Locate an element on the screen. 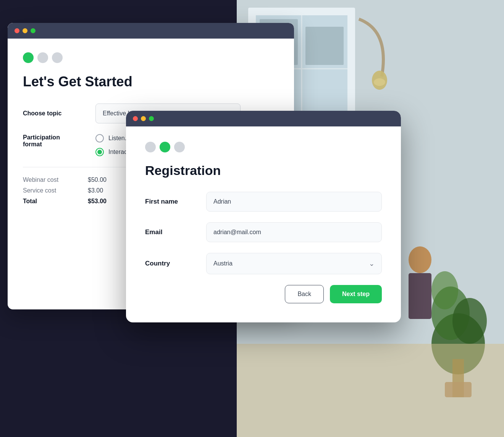 Image resolution: width=504 pixels, height=437 pixels. traffic-light-red is located at coordinates (17, 31).